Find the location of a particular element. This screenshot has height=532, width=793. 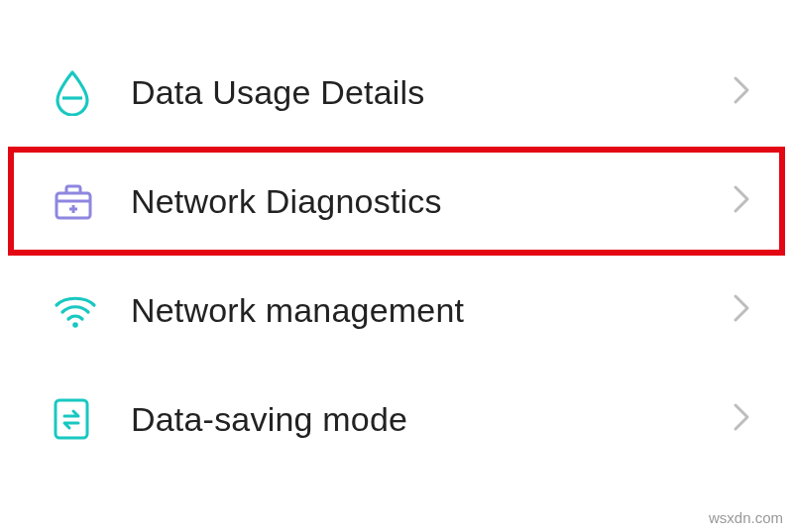

list-item-label: Network Diagnostics is located at coordinates (419, 202).